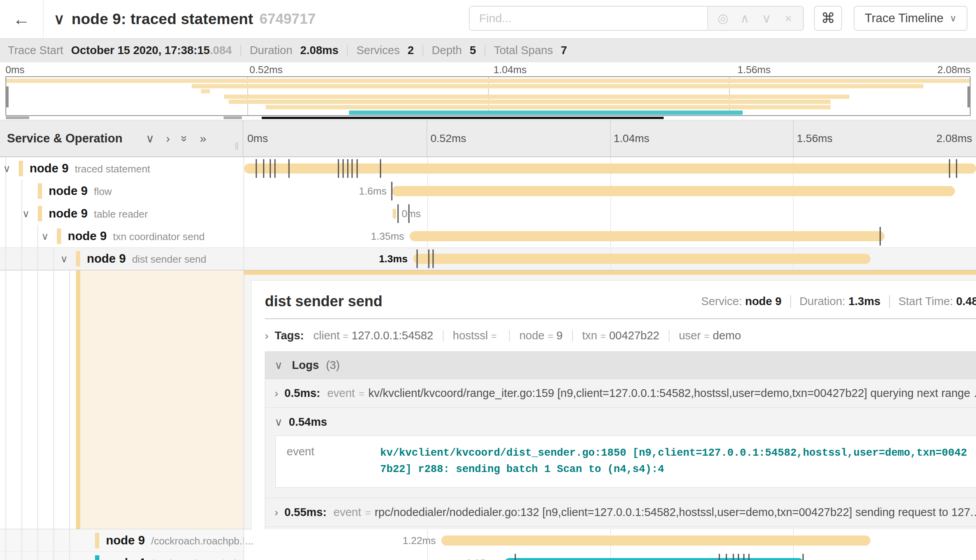 This screenshot has width=976, height=560. Describe the element at coordinates (273, 50) in the screenshot. I see `summary-label: Duration` at that location.